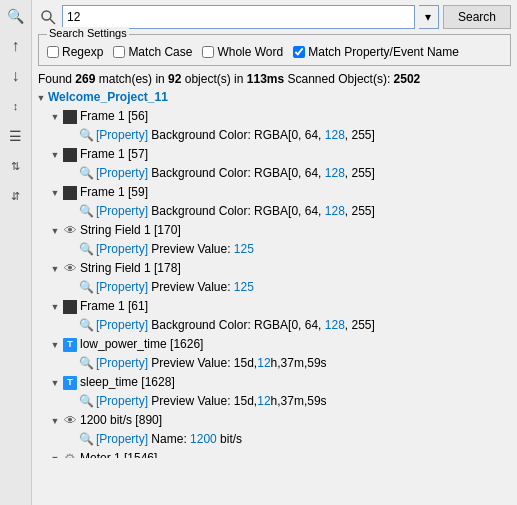 The image size is (517, 505). What do you see at coordinates (274, 50) in the screenshot?
I see `search-settings: Search Settings Regexp Match Case Whole …` at bounding box center [274, 50].